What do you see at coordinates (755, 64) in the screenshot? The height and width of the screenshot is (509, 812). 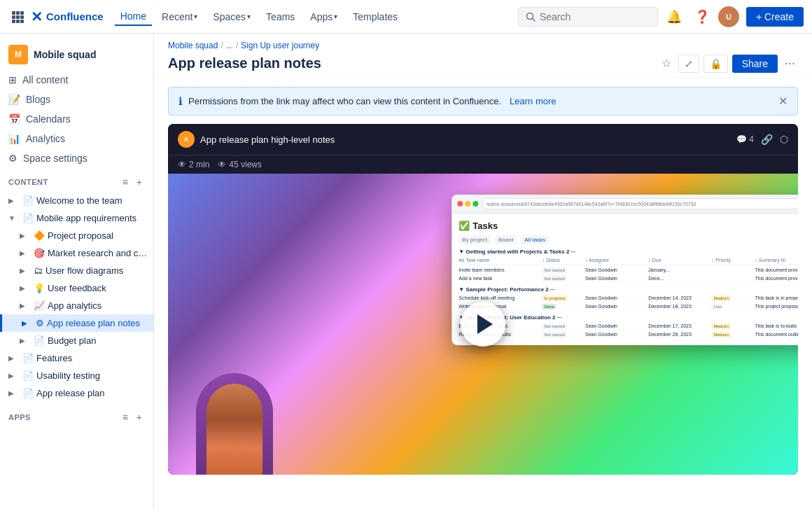 I see `share-button: Share` at bounding box center [755, 64].